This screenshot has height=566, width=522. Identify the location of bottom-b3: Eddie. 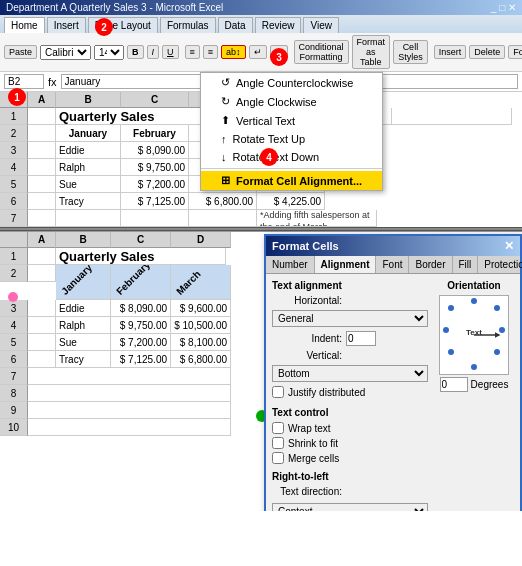
(84, 308).